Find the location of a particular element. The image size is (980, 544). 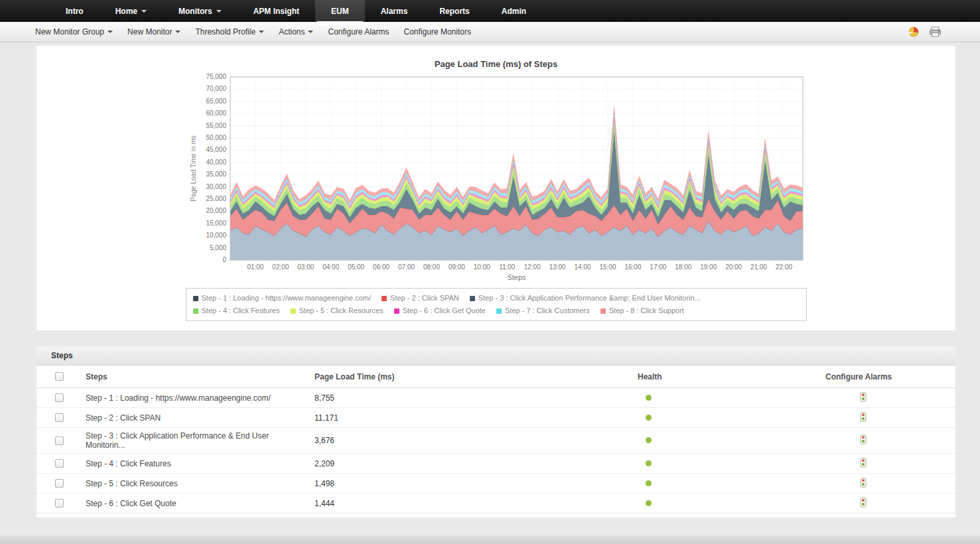

nav-item-monitors: Monitors is located at coordinates (200, 11).